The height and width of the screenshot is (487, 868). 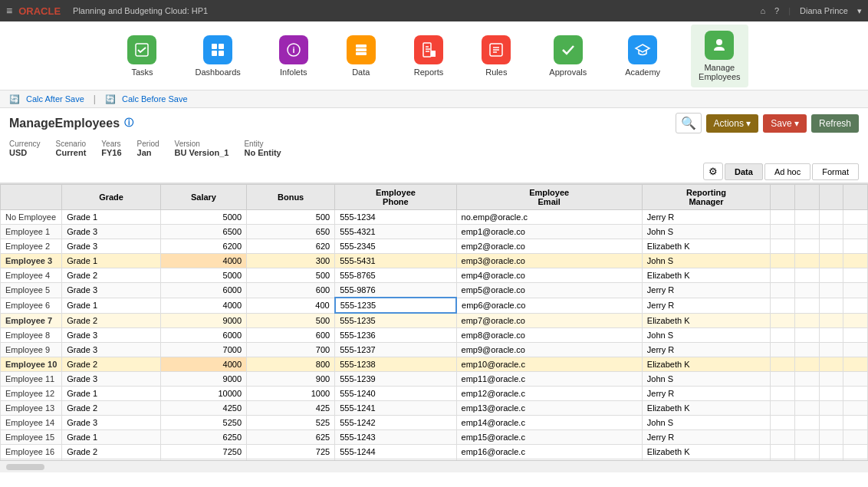 I want to click on table-cell: John S, so click(x=705, y=336).